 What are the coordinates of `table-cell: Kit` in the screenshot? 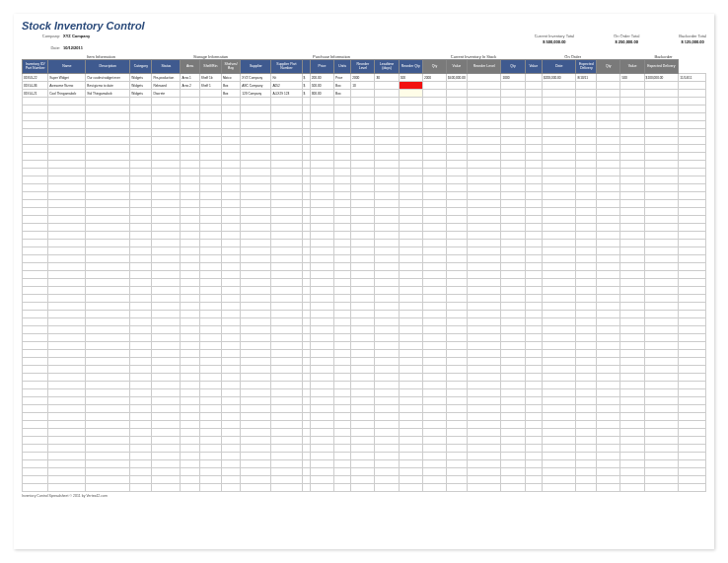 It's located at (286, 78).